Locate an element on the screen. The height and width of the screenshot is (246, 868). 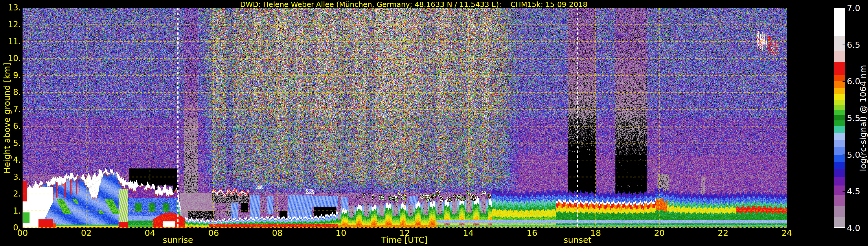
y-tick-label: 3. is located at coordinates (10, 177).